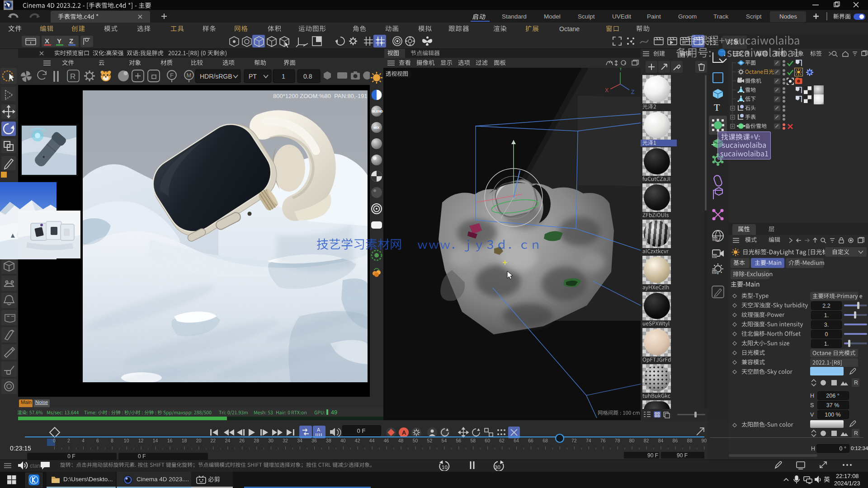 Image resolution: width=868 pixels, height=488 pixels. I want to click on svg-text: 88, so click(690, 441).